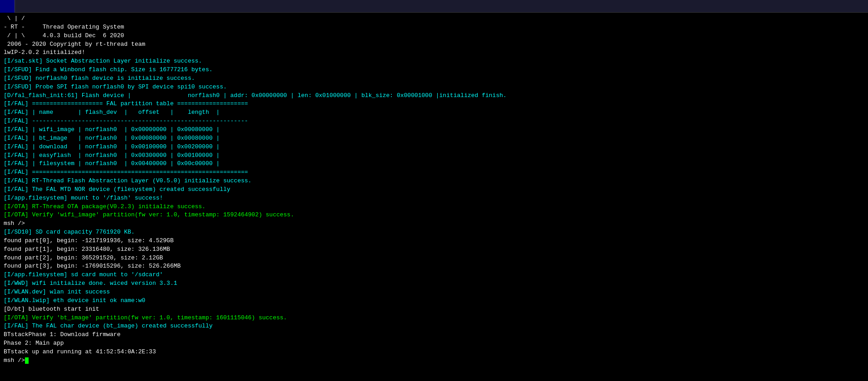 This screenshot has height=381, width=868. I want to click on terminal-line: [I/FAL] | download | norflash0 | 0x00100…, so click(434, 147).